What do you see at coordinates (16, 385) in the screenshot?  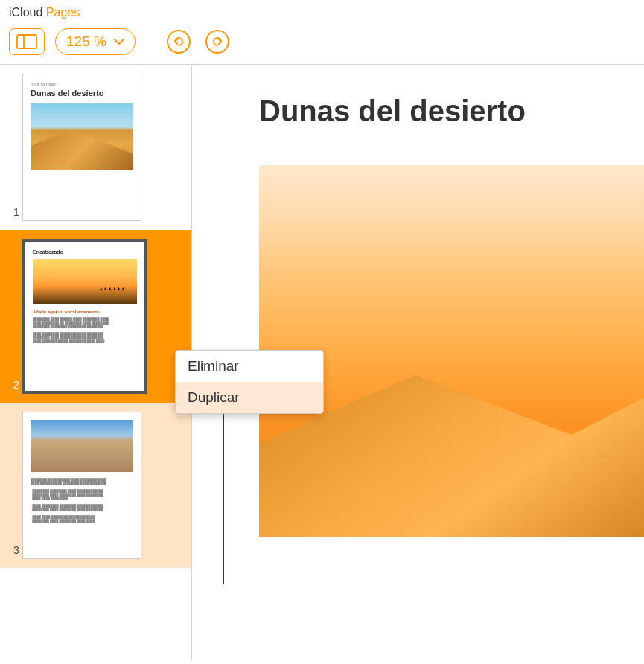 I see `page-number-label: 2` at bounding box center [16, 385].